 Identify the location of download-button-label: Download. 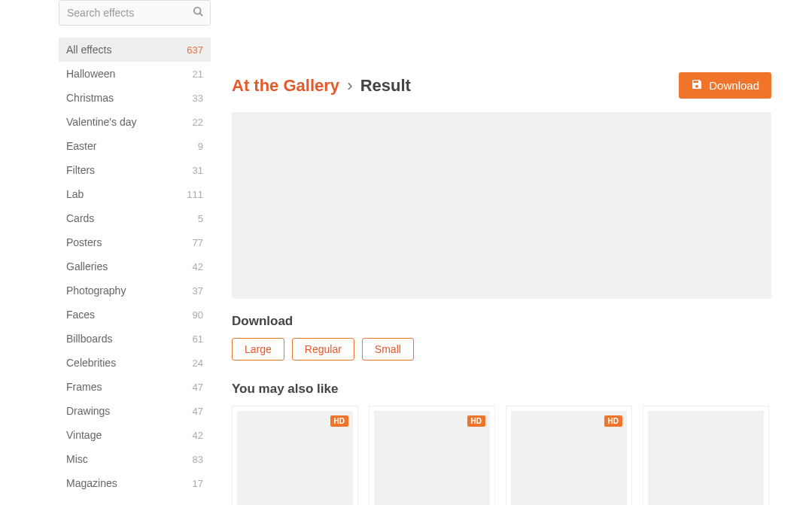
(734, 86).